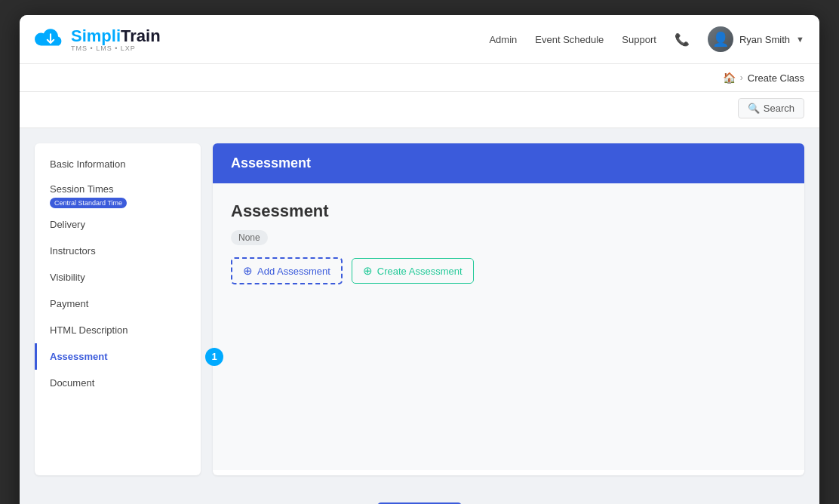 The image size is (839, 504). Describe the element at coordinates (754, 109) in the screenshot. I see `search-icon: 🔍` at that location.